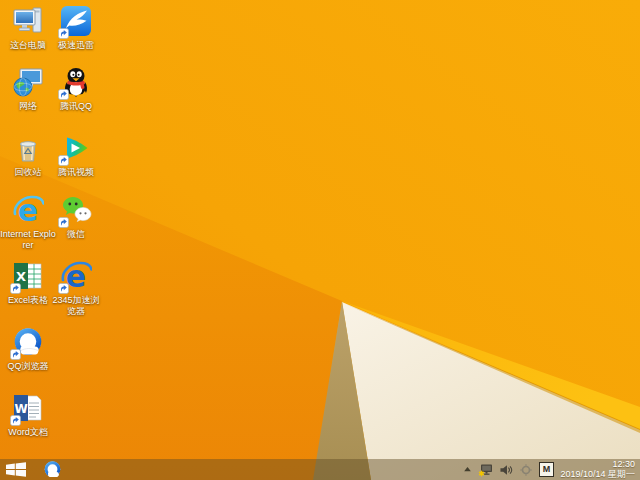 This screenshot has width=640, height=480. I want to click on tencent-video-play-icon, so click(76, 148).